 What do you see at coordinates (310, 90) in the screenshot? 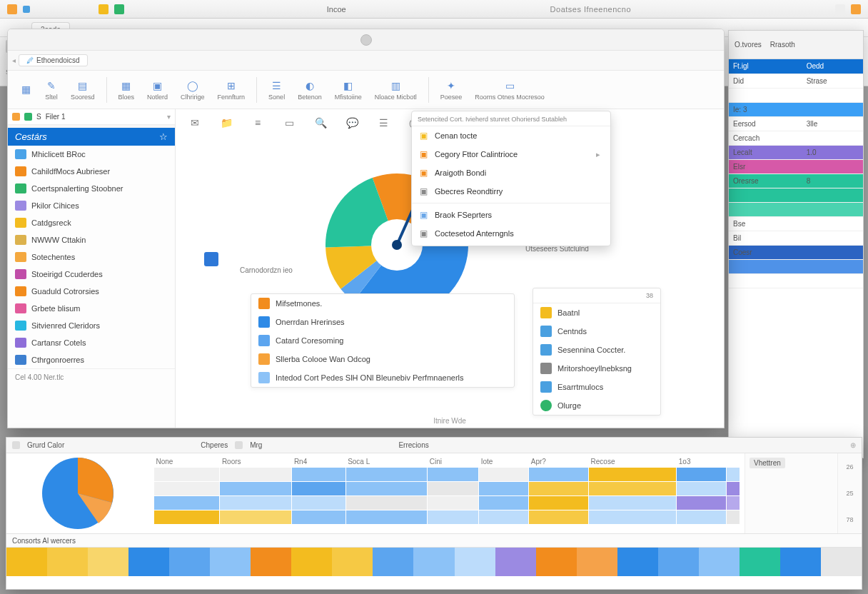
I see `betenon-button: ◐Betenon` at bounding box center [310, 90].